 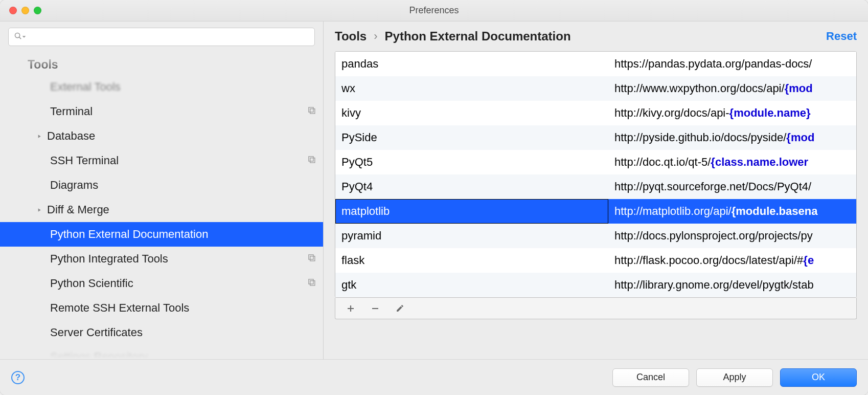 I want to click on module-name-cell: gtk, so click(x=472, y=285).